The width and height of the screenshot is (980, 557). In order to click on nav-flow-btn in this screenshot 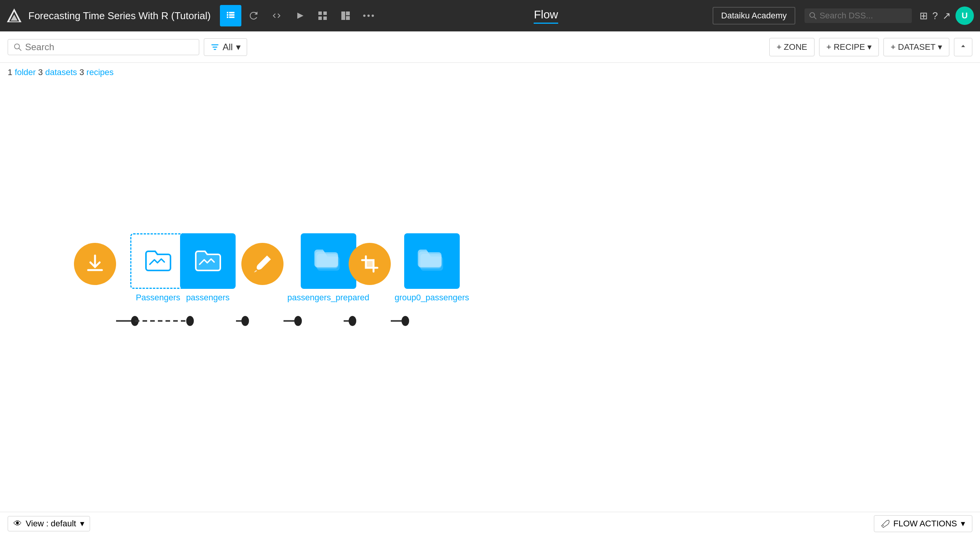, I will do `click(231, 16)`.